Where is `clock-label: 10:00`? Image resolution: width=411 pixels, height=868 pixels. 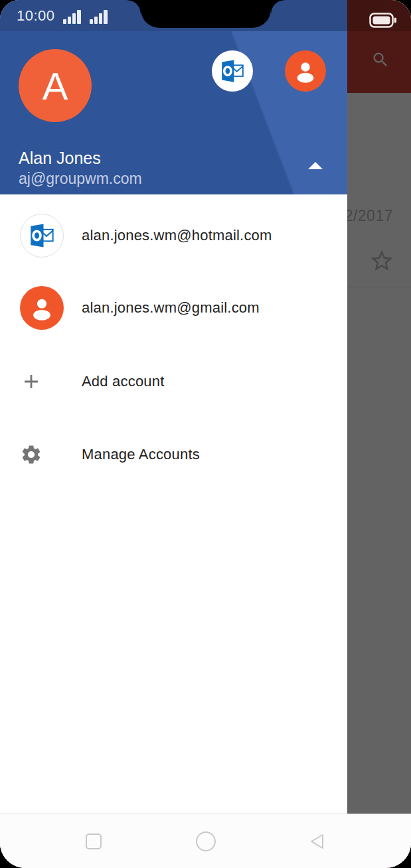
clock-label: 10:00 is located at coordinates (36, 16).